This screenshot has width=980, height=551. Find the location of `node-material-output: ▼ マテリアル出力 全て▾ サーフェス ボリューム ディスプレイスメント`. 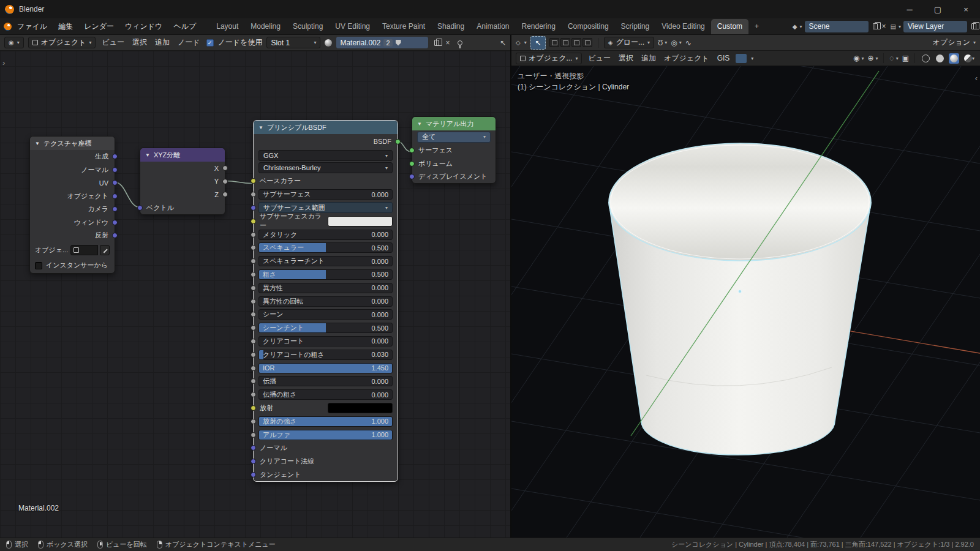

node-material-output: ▼ マテリアル出力 全て▾ サーフェス ボリューム ディスプレイスメント is located at coordinates (454, 150).